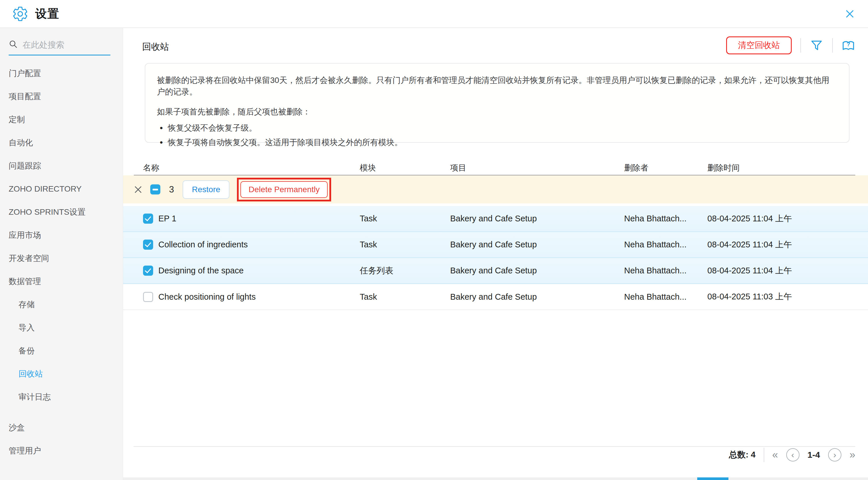 The width and height of the screenshot is (868, 480). I want to click on empty-recycle-bin-button: 清空回收站, so click(759, 45).